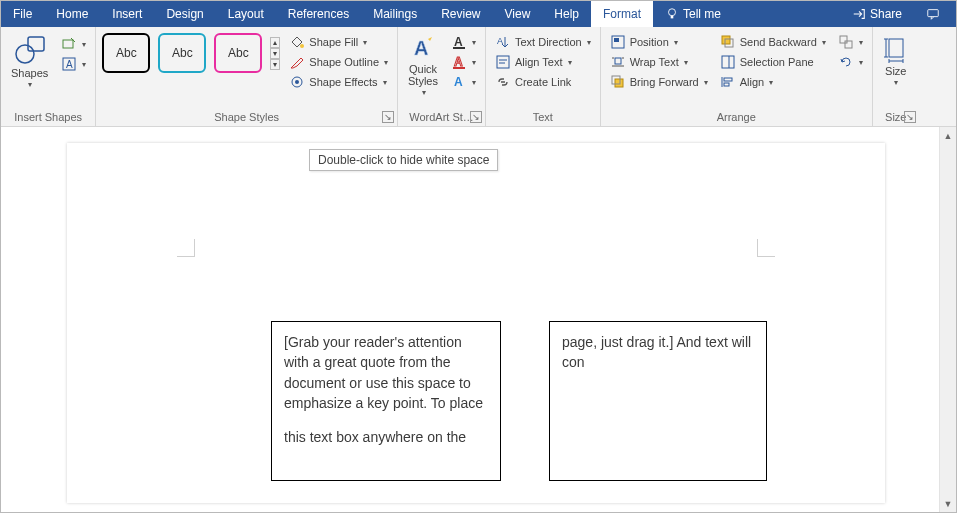 This screenshot has width=957, height=513. I want to click on group-label-insert-shapes: Insert Shapes, so click(48, 118).